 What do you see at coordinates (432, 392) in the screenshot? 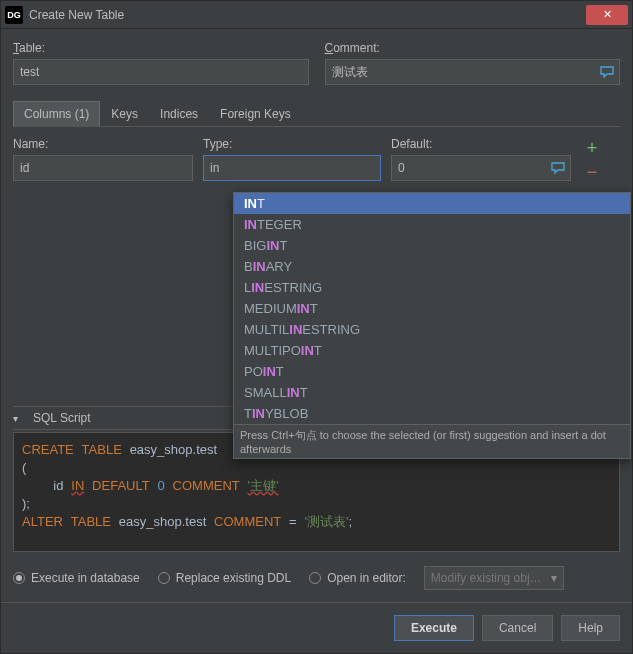
I see `autocomplete-item: SMALLINT` at bounding box center [432, 392].